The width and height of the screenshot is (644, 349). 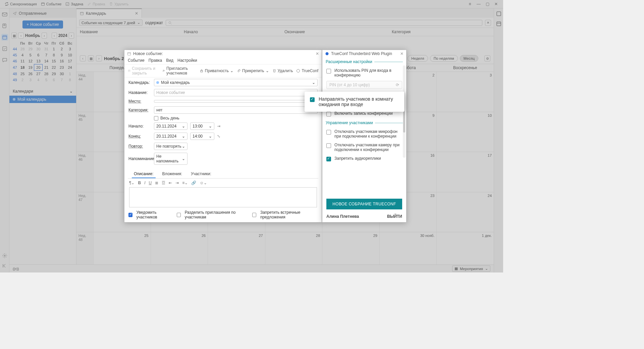 I want to click on new-meeting-button: НОВОЕ СОБРАНИЕ TRUECONF, so click(x=364, y=204).